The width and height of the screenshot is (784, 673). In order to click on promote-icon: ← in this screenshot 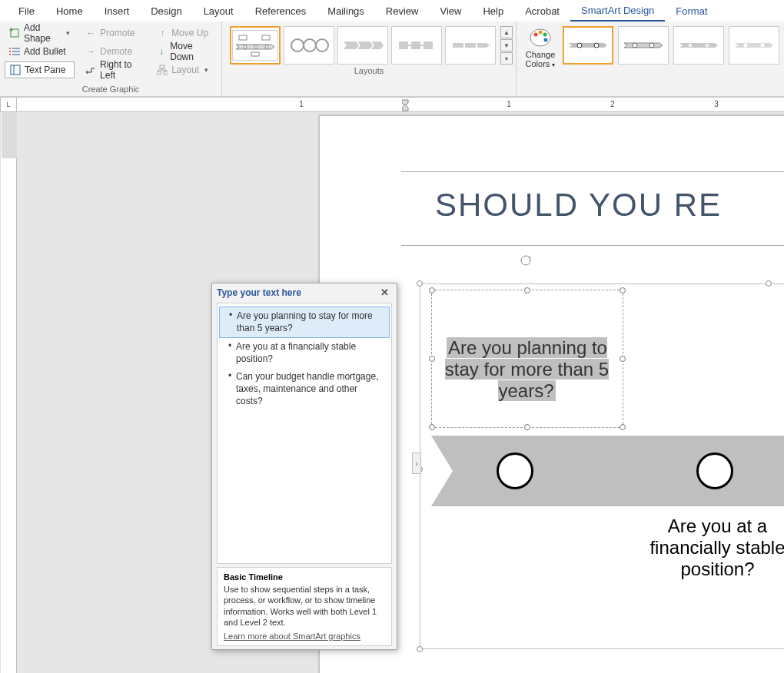, I will do `click(91, 33)`.